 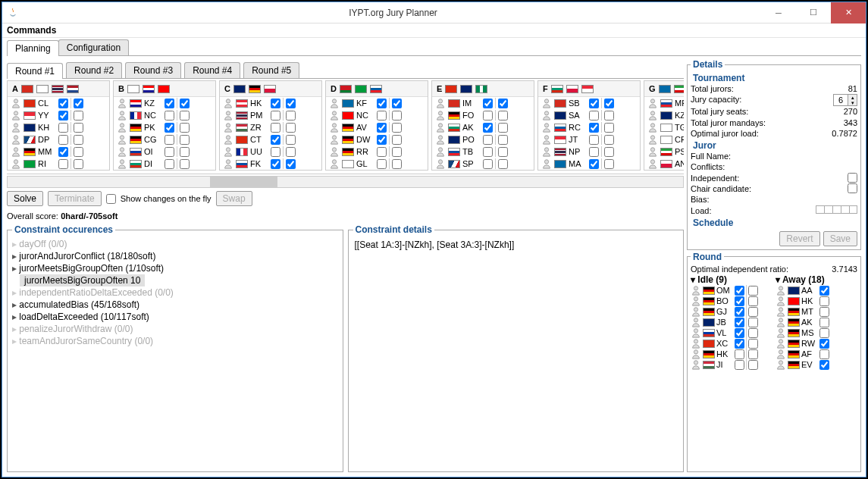 What do you see at coordinates (153, 70) in the screenshot?
I see `round-tab-3: Round #3` at bounding box center [153, 70].